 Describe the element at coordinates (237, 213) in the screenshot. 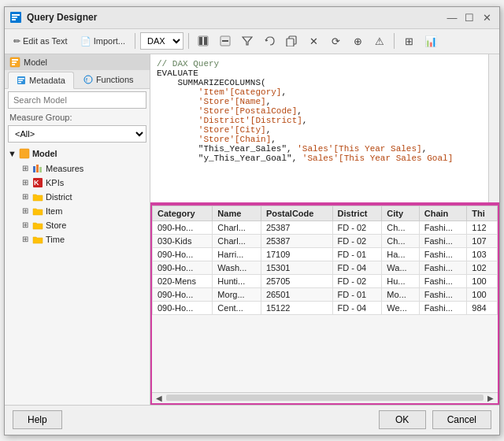

I see `col-header-name: Name` at that location.